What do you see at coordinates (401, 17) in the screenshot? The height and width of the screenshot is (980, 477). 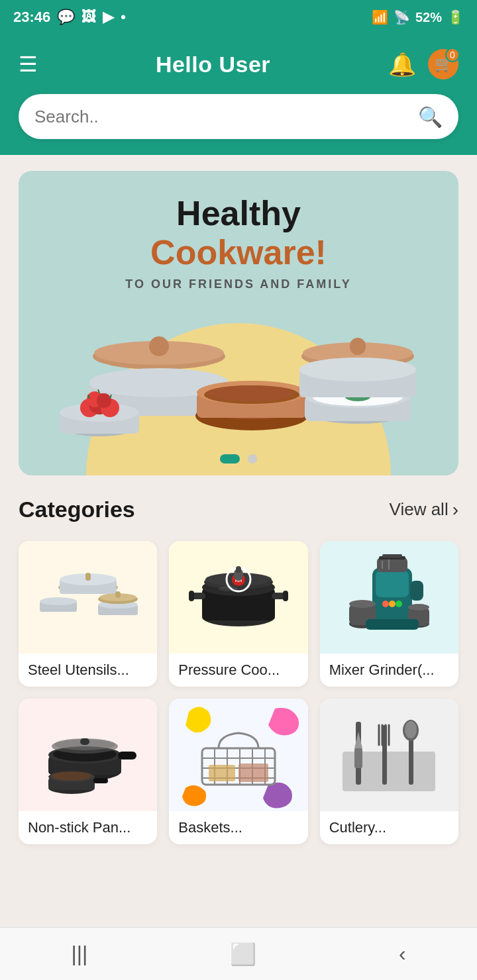 I see `signal-icon: 📡` at bounding box center [401, 17].